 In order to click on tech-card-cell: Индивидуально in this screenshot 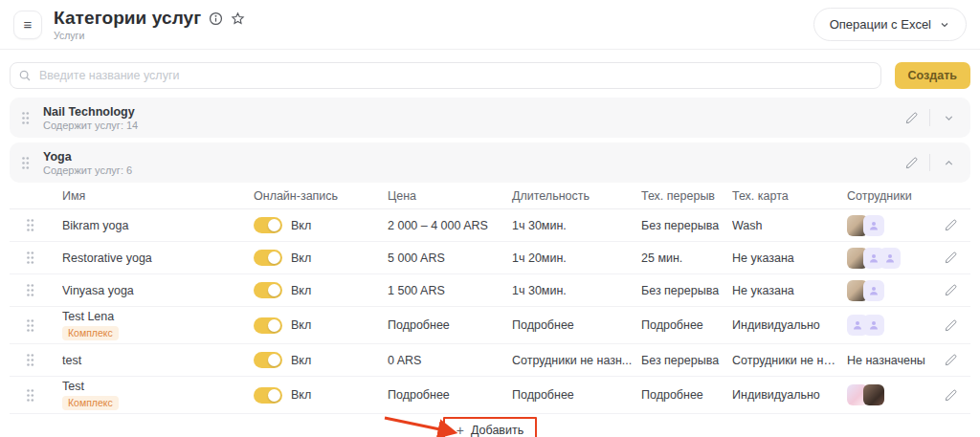, I will do `click(790, 395)`.